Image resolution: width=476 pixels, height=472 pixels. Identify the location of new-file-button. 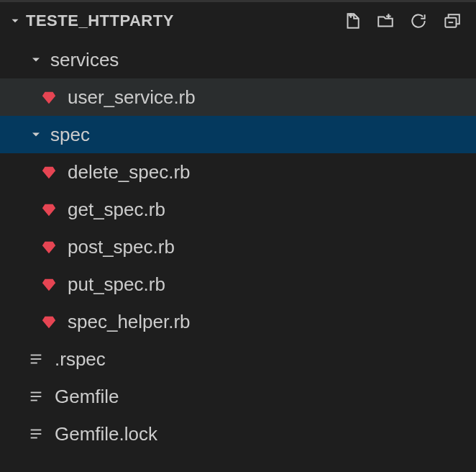
(352, 21).